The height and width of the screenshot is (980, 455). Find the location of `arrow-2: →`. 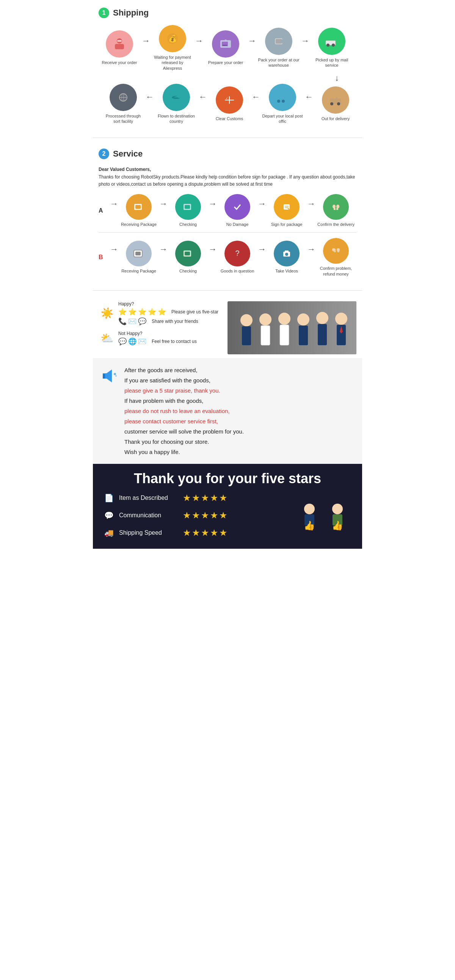

arrow-2: → is located at coordinates (199, 41).